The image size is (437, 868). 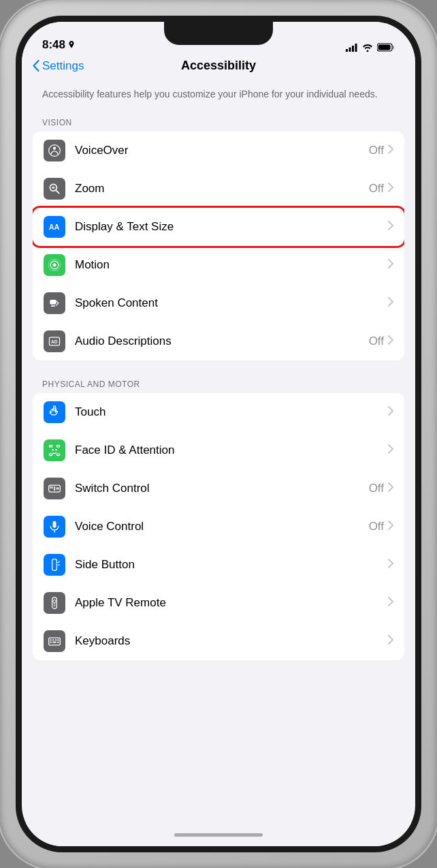 What do you see at coordinates (391, 303) in the screenshot?
I see `chevron-icon-spoken-content` at bounding box center [391, 303].